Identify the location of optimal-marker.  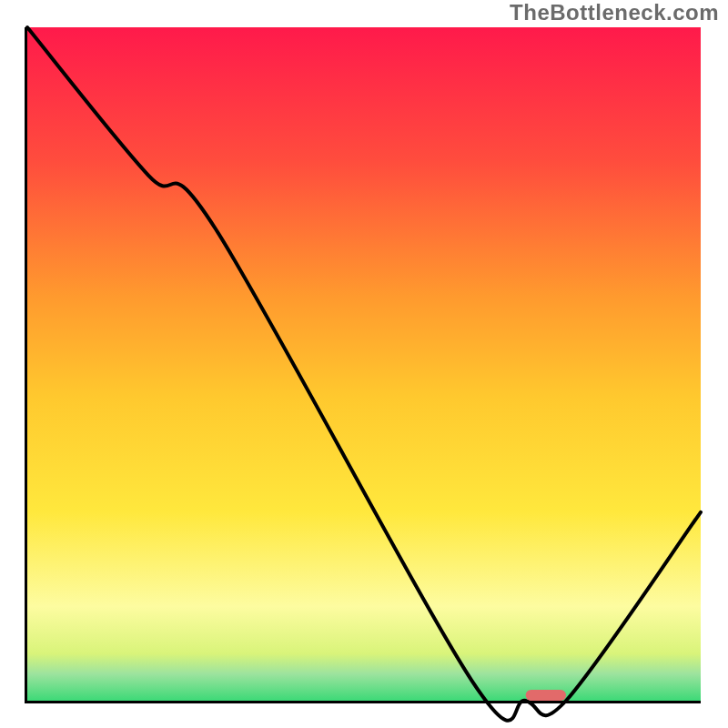
(546, 695).